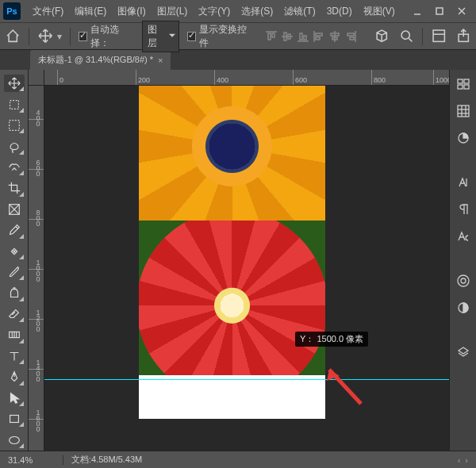 Image resolution: width=476 pixels, height=468 pixels. What do you see at coordinates (300, 11) in the screenshot?
I see `menu-filter: 滤镜(T)` at bounding box center [300, 11].